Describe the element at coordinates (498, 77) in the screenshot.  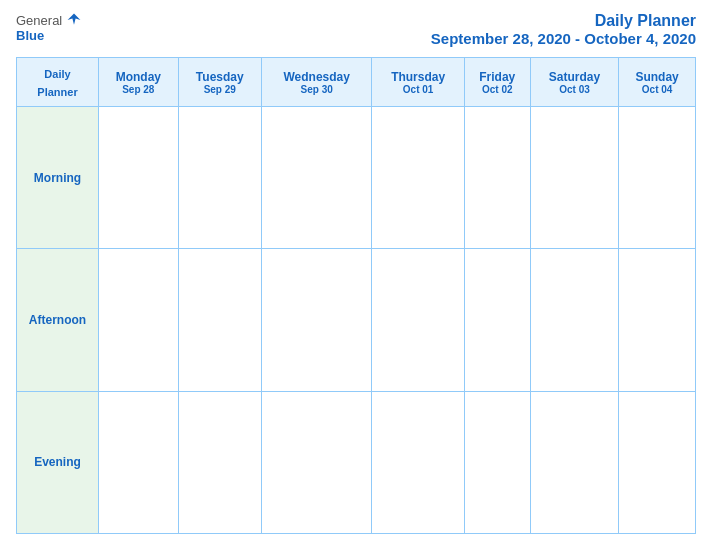
I see `header-day-name-friday: Friday` at that location.